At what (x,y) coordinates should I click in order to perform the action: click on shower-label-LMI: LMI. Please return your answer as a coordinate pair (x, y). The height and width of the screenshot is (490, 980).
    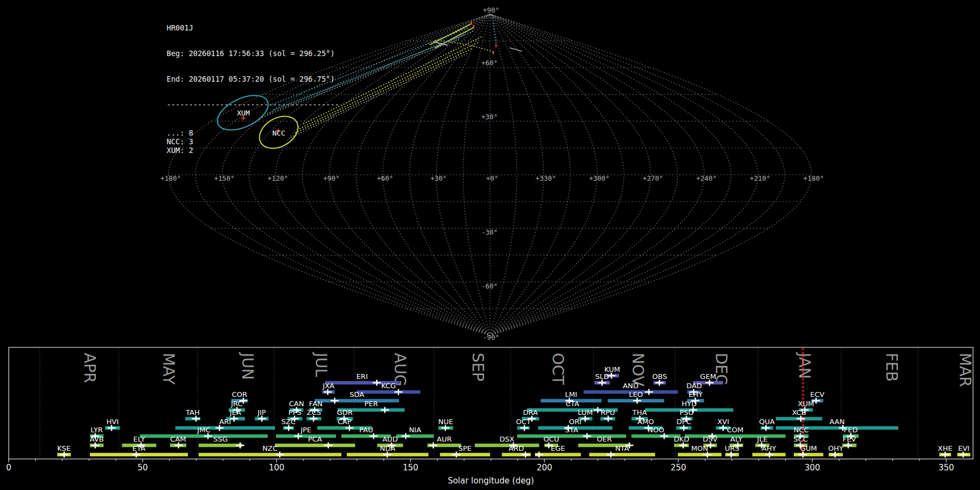
    Looking at the image, I should click on (571, 394).